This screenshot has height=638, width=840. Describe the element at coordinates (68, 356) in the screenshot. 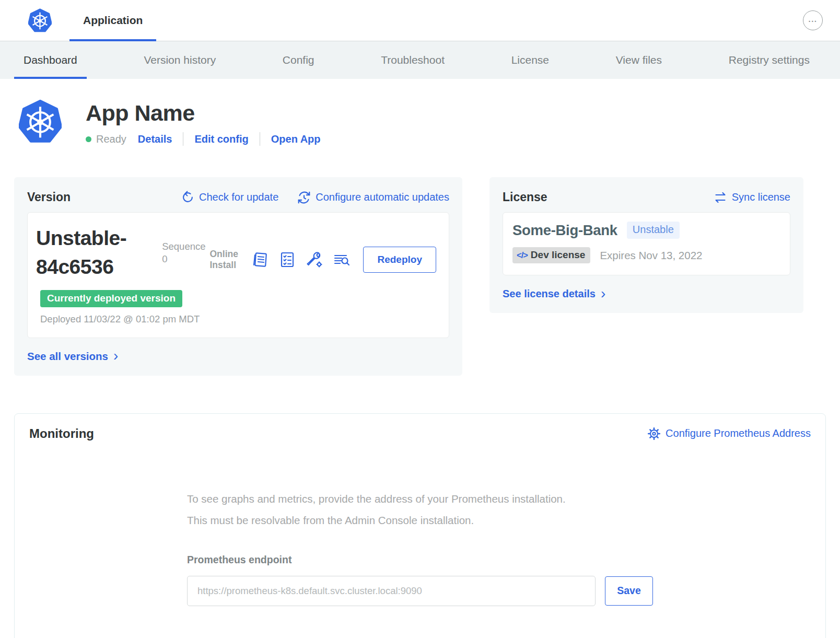

I see `see-all-versions-label: See all versions` at that location.